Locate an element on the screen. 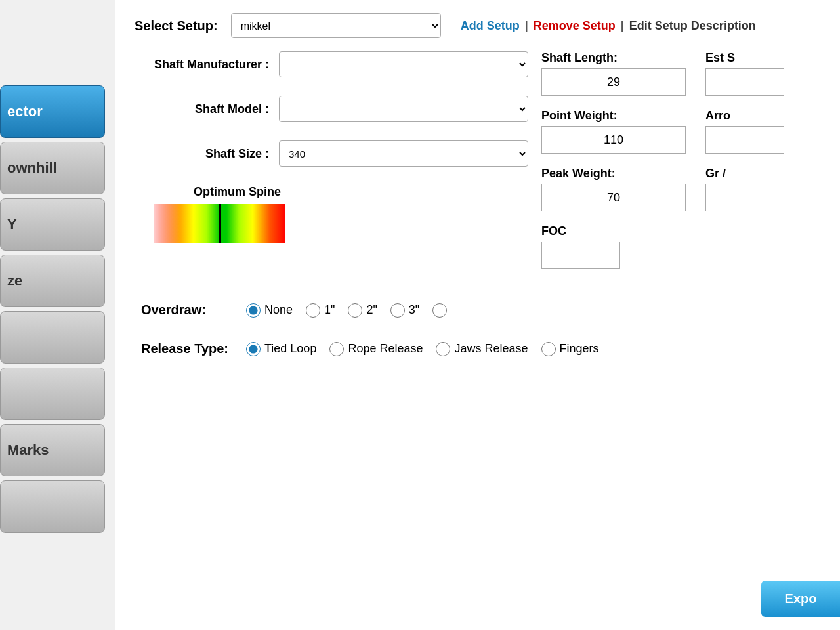  sidebar-item-ze: ze is located at coordinates (52, 281).